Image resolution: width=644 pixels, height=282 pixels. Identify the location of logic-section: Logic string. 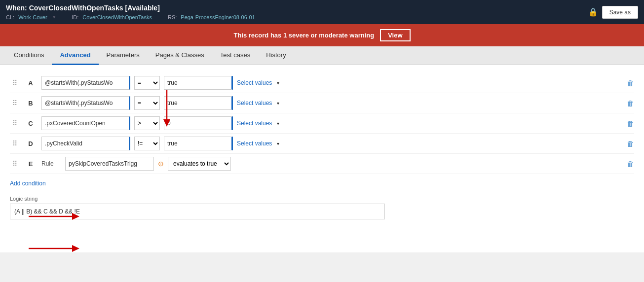
(322, 208).